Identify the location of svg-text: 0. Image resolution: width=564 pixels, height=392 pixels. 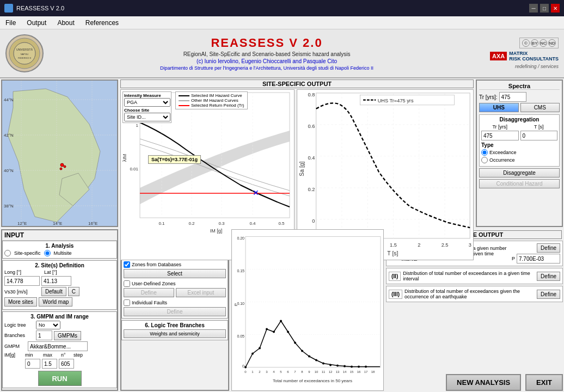
(243, 366).